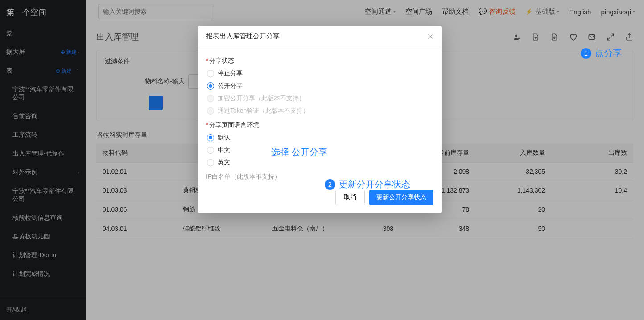 This screenshot has width=644, height=320. Describe the element at coordinates (320, 111) in the screenshot. I see `radio-token-share: 通过Token验证（此版本不支持）` at that location.